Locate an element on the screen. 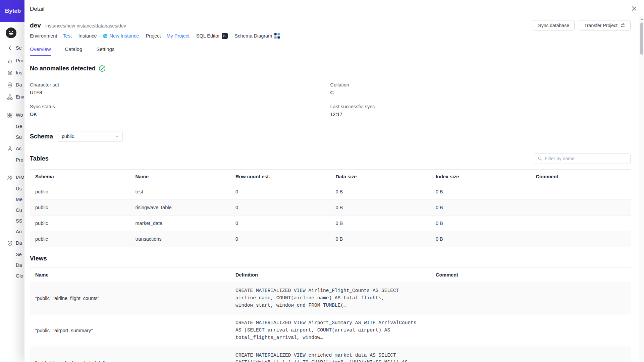 This screenshot has height=362, width=644. database-meta: Environment - Test Instance - New Instan… is located at coordinates (330, 36).